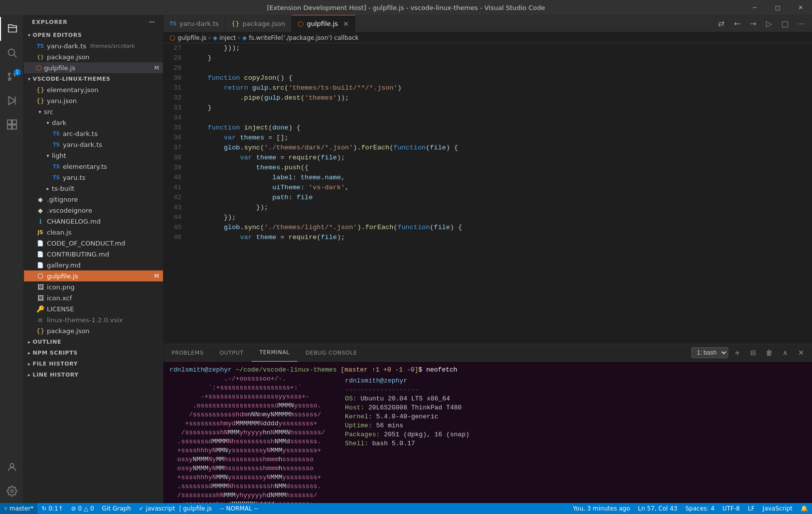 The image size is (812, 514). Describe the element at coordinates (94, 342) in the screenshot. I see `outline-section: ▸ OUTLINE` at that location.